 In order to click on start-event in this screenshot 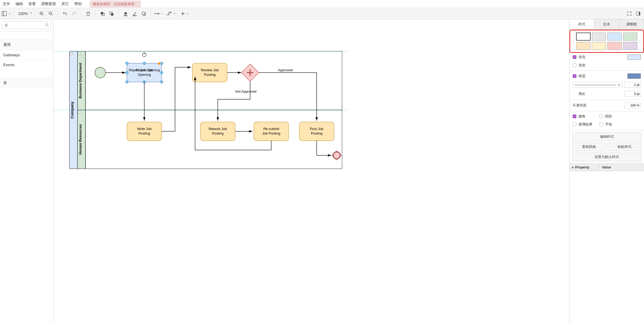, I will do `click(100, 73)`.